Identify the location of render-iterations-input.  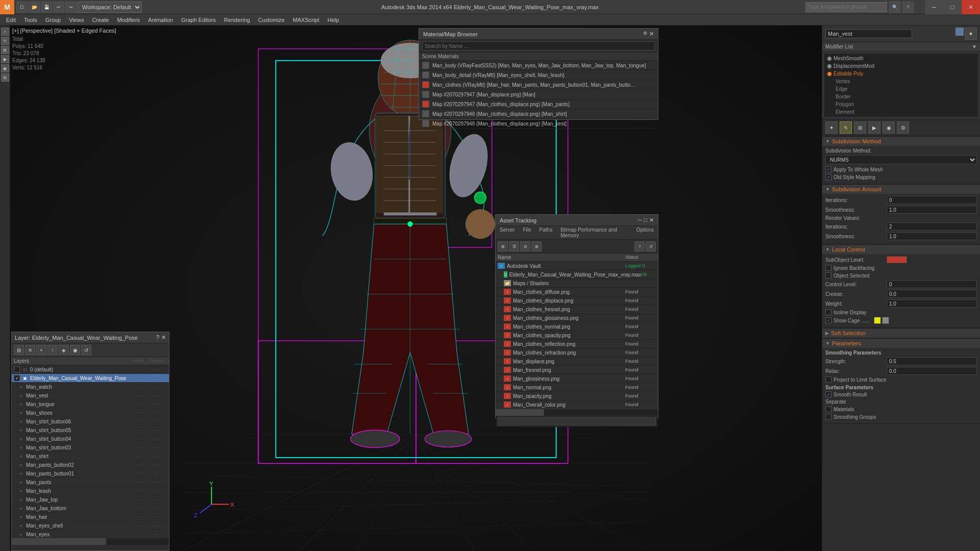
(932, 227).